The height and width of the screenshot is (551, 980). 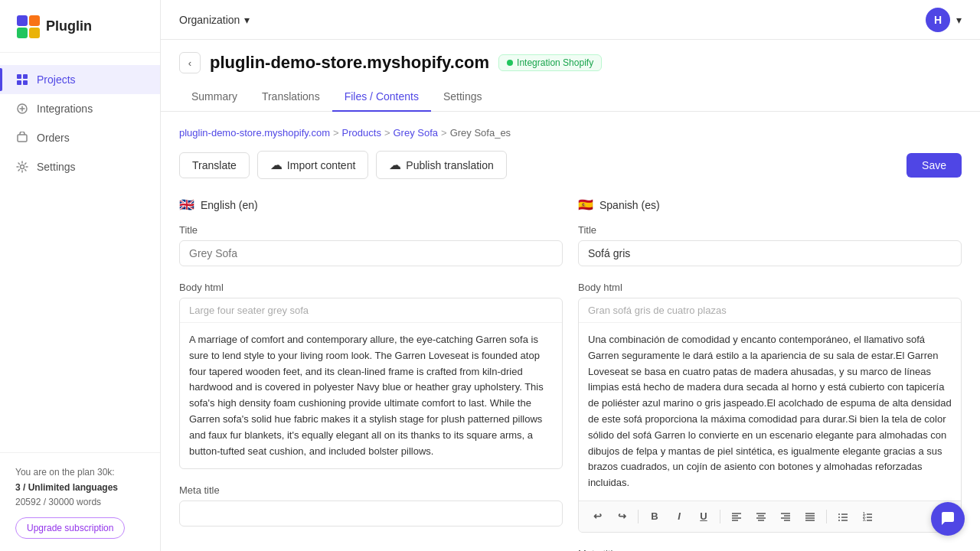 What do you see at coordinates (629, 205) in the screenshot?
I see `spanish-lang-label: Spanish (es)` at bounding box center [629, 205].